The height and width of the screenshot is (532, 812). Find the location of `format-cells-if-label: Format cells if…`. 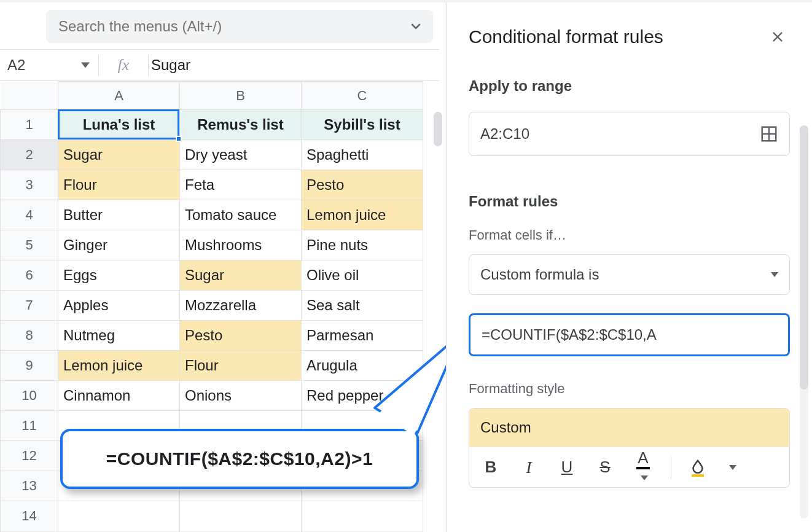

format-cells-if-label: Format cells if… is located at coordinates (629, 235).